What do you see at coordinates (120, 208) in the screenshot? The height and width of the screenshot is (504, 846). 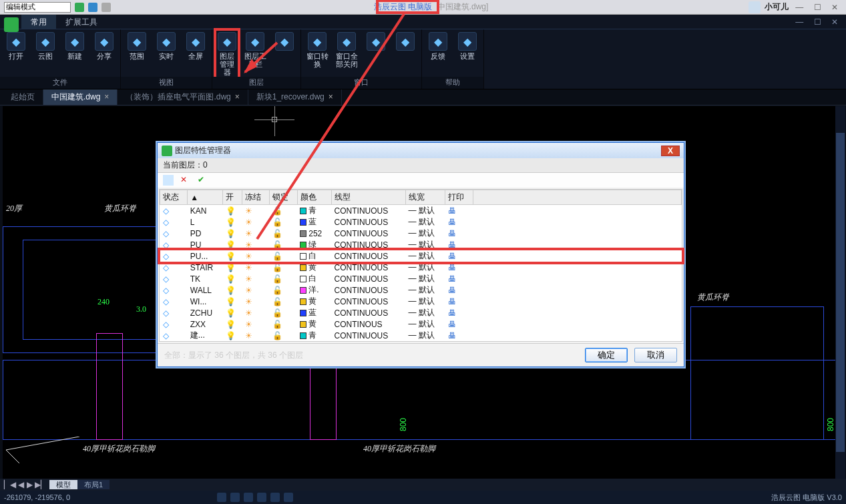 I see `label-hg-left: 黄瓜环脊` at bounding box center [120, 208].